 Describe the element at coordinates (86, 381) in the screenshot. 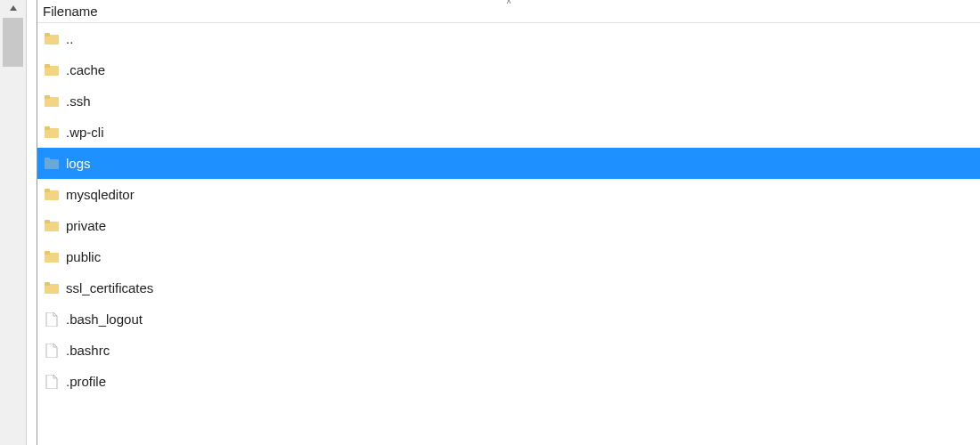

I see `filename-label: .profile` at that location.